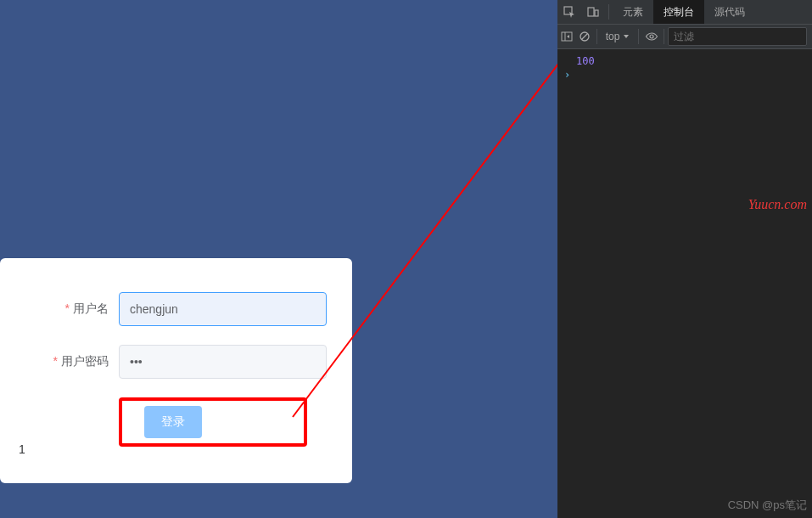  What do you see at coordinates (171, 362) in the screenshot?
I see `password-row: *用户密码` at bounding box center [171, 362].